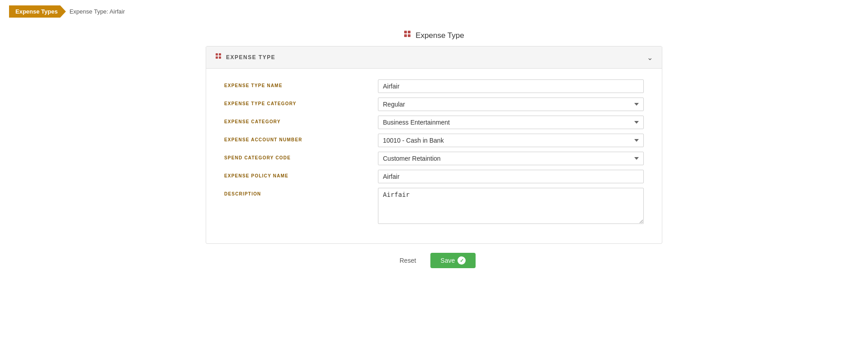 The width and height of the screenshot is (868, 344). Describe the element at coordinates (511, 122) in the screenshot. I see `expense-category-select: Business Entertainment Travel Meals` at that location.